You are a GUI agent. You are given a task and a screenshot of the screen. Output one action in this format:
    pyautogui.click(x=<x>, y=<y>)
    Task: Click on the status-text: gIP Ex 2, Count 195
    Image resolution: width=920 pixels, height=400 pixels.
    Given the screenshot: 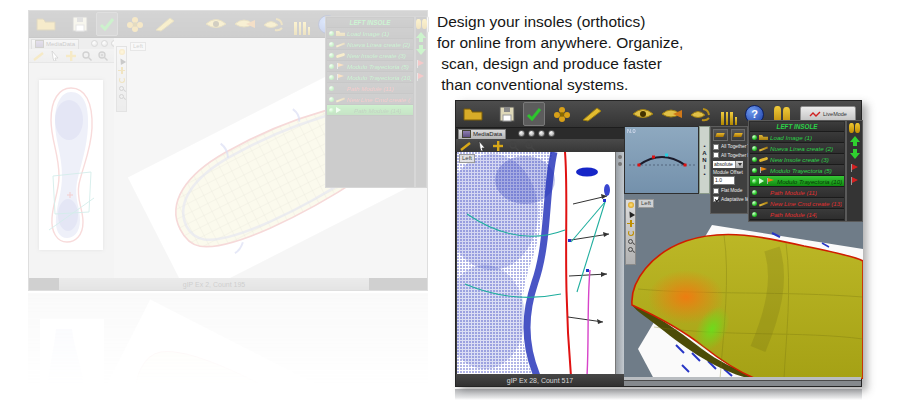 What is the action you would take?
    pyautogui.click(x=214, y=284)
    